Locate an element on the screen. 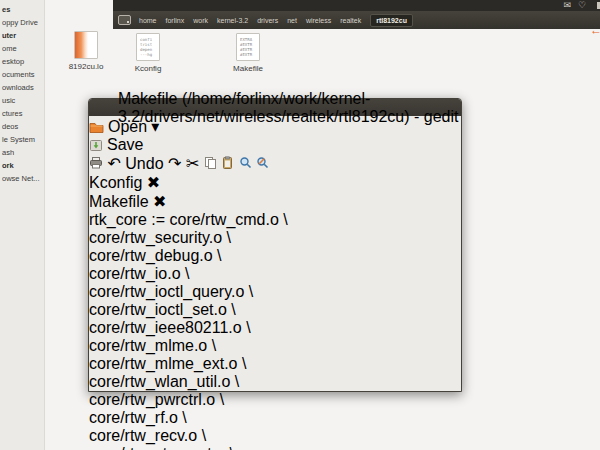 The height and width of the screenshot is (450, 600). breadcrumb-label: kernel-3.2 is located at coordinates (232, 20).